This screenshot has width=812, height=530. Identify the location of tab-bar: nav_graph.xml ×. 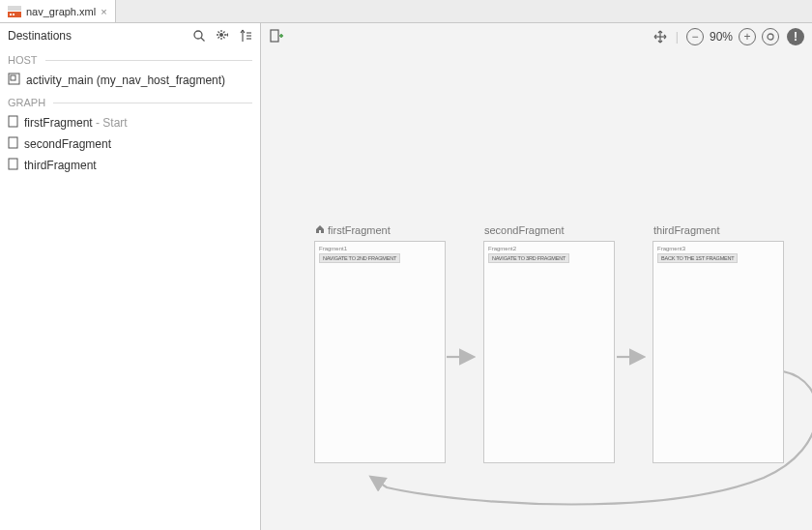
(406, 12).